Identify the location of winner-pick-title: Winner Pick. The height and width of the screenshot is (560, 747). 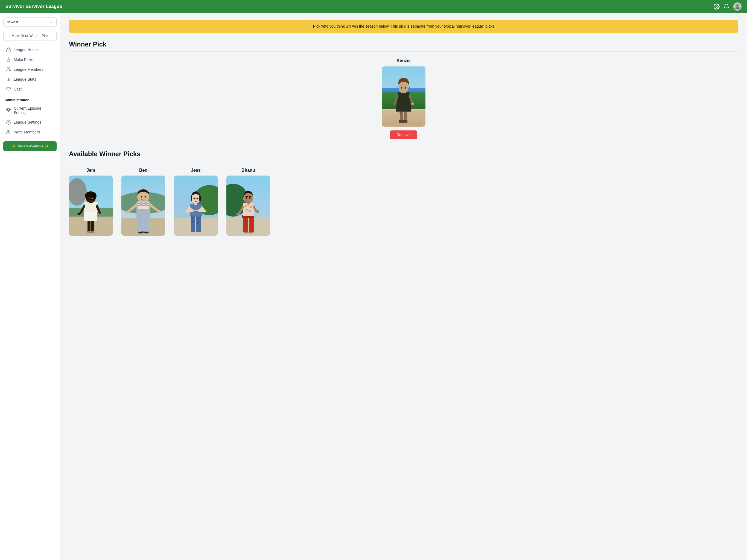
(404, 44).